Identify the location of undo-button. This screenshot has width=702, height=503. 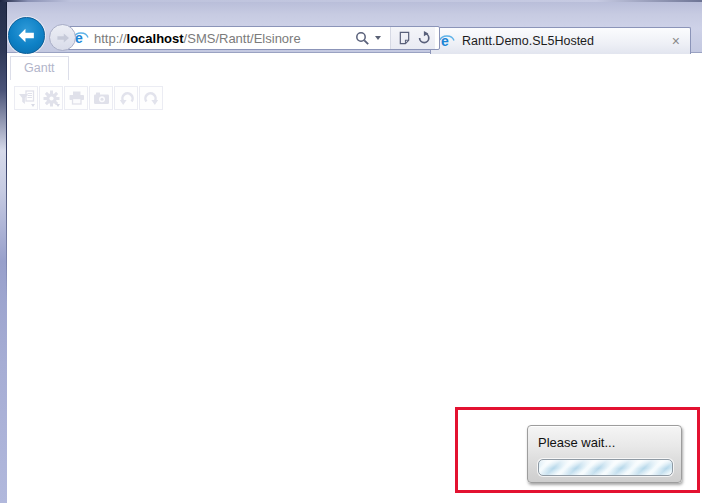
(126, 98).